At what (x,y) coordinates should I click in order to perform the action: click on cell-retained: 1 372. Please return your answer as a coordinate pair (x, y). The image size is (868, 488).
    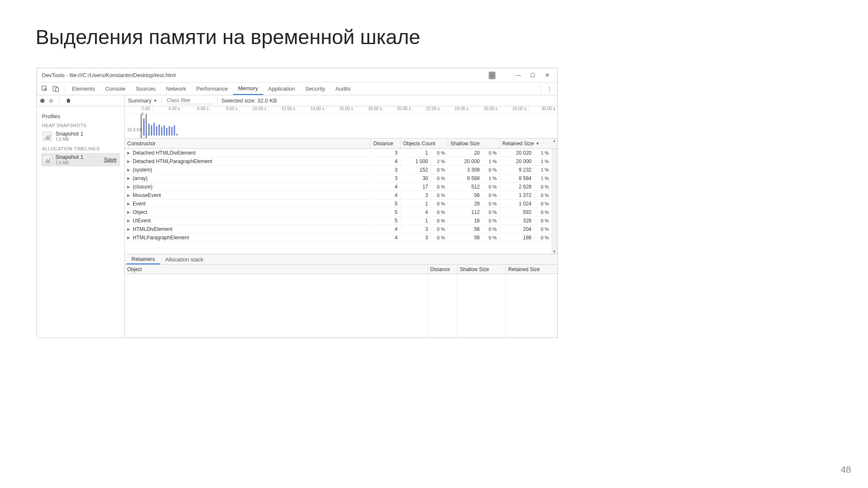
    Looking at the image, I should click on (517, 195).